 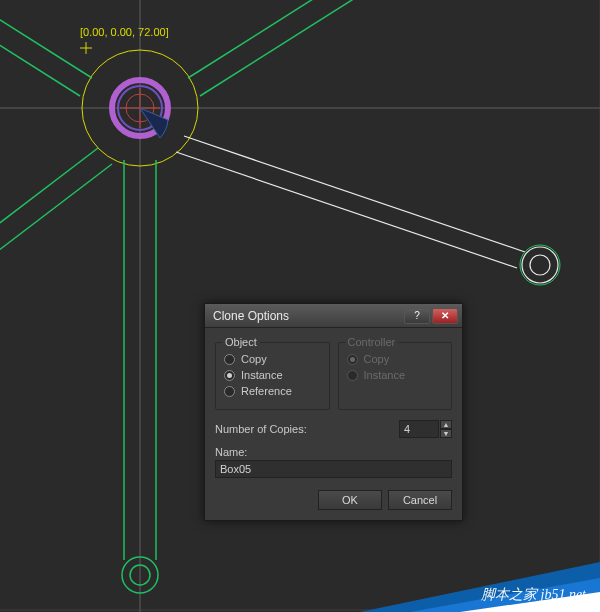 I want to click on close-button: ✕, so click(x=445, y=316).